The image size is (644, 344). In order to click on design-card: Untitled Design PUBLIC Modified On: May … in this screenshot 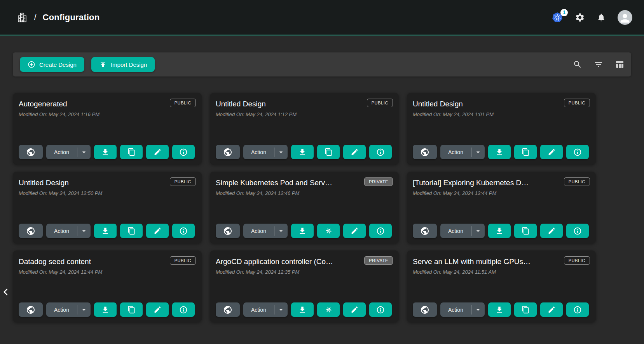, I will do `click(304, 129)`.